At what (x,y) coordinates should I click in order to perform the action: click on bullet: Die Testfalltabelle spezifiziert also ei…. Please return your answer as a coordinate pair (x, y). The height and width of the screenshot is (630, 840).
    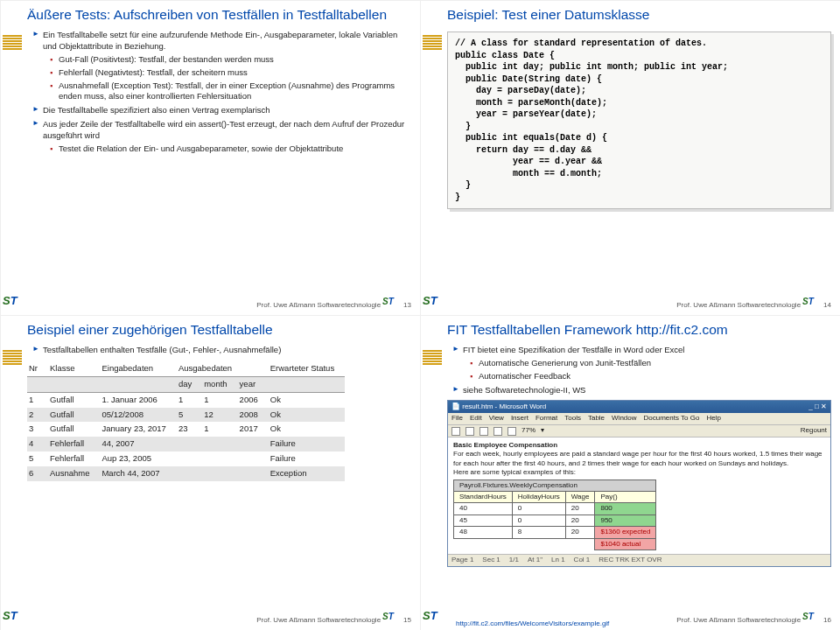
    Looking at the image, I should click on (222, 110).